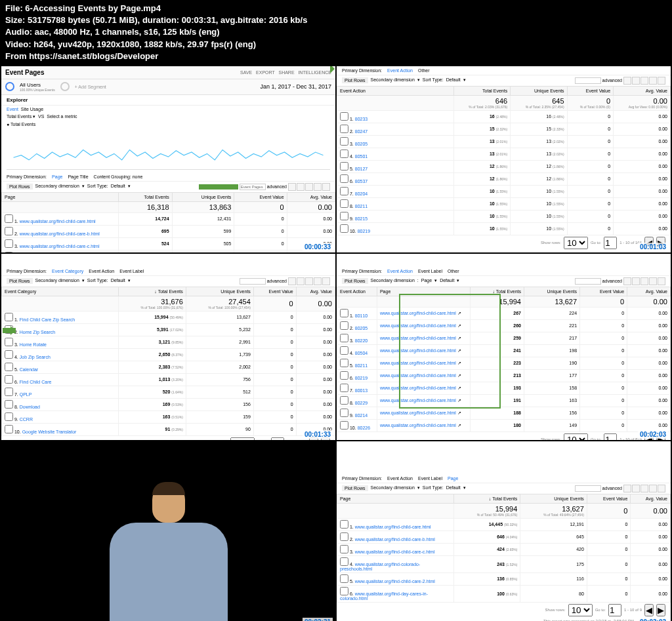  What do you see at coordinates (318, 434) in the screenshot?
I see `timestamp: 00:01:33` at bounding box center [318, 434].